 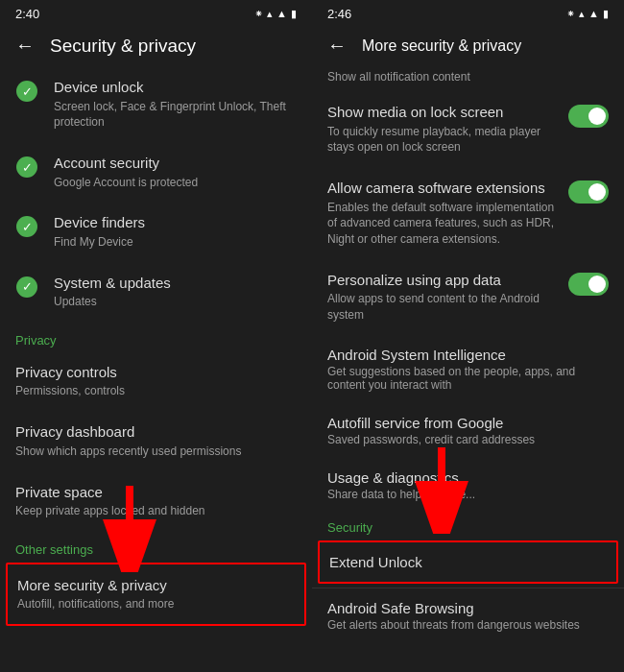 I want to click on safe-browsing-item: Android Safe Browsing Get alerts about t…, so click(x=468, y=615).